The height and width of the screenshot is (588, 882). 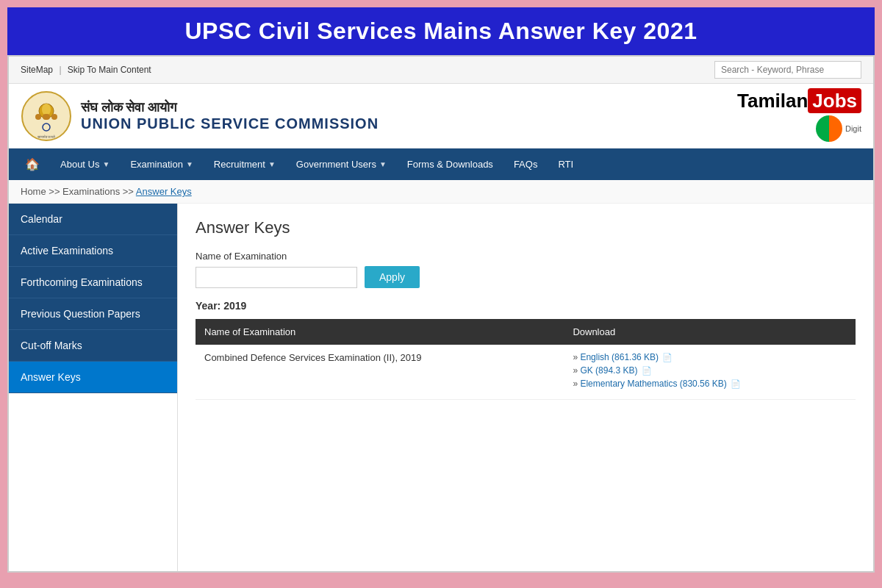 I want to click on sidebar-item-cutoff-marks: Cut-off Marks, so click(x=93, y=345).